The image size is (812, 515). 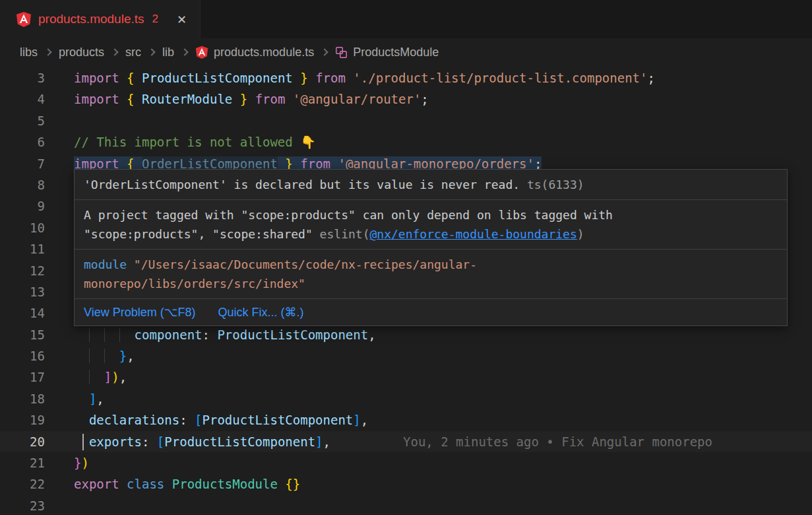 I want to click on code-text, so click(x=429, y=505).